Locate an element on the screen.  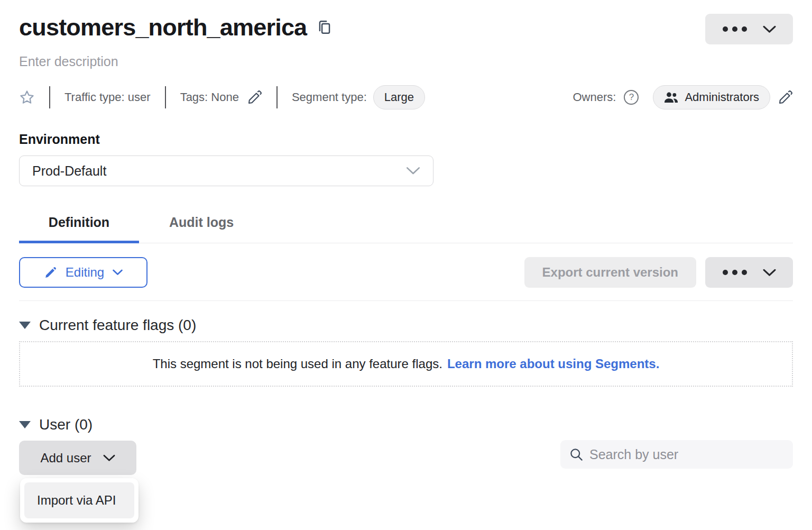
edit-tags-button is located at coordinates (255, 97).